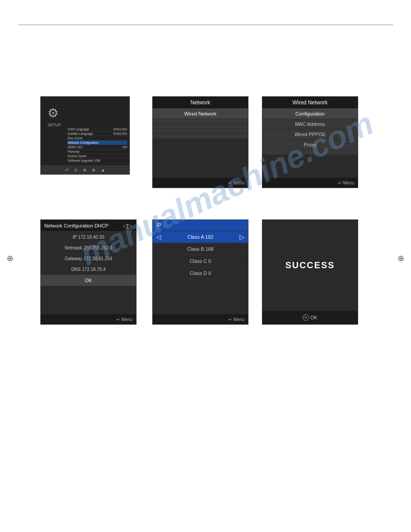 Image resolution: width=411 pixels, height=532 pixels. What do you see at coordinates (201, 249) in the screenshot?
I see `ip-class-b-label: Class B 168` at bounding box center [201, 249].